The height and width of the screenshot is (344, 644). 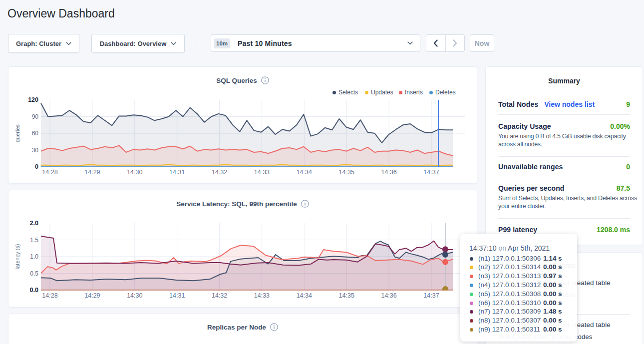 I want to click on svg-text: 1.5, so click(x=34, y=240).